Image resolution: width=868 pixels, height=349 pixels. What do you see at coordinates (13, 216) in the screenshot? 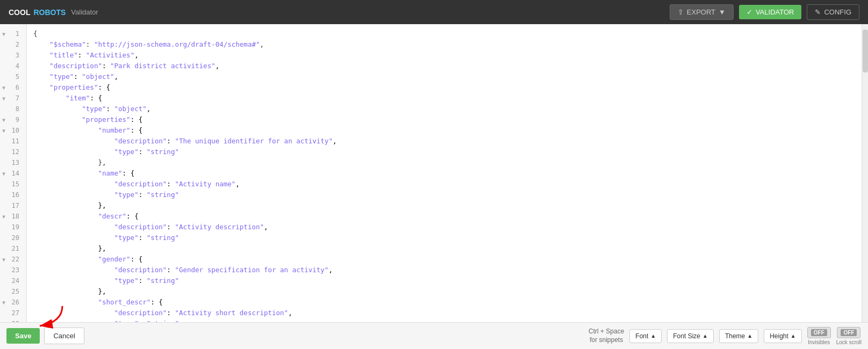
I see `line-number-18: ▼18` at bounding box center [13, 216].